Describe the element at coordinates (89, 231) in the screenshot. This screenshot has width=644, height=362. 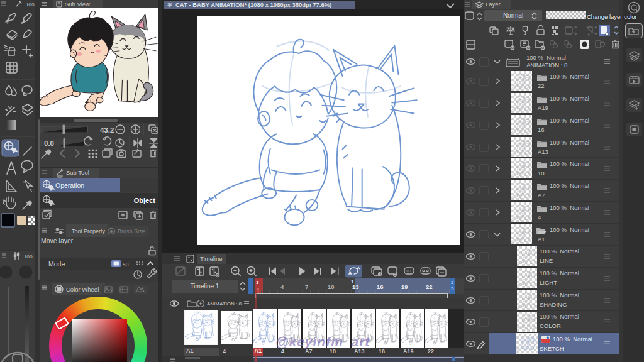
I see `svg-text: Tool Property` at that location.